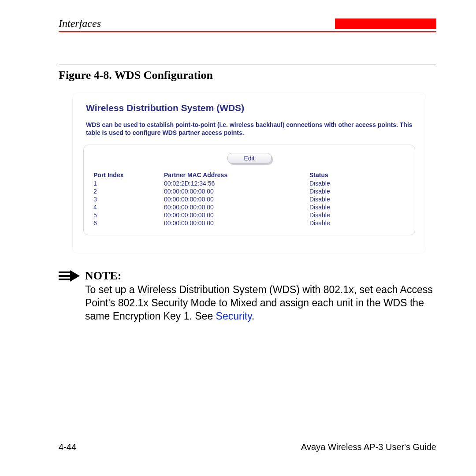 The height and width of the screenshot is (476, 476). What do you see at coordinates (242, 75) in the screenshot?
I see `figure-caption: Figure 4-8. WDS Configuration` at bounding box center [242, 75].